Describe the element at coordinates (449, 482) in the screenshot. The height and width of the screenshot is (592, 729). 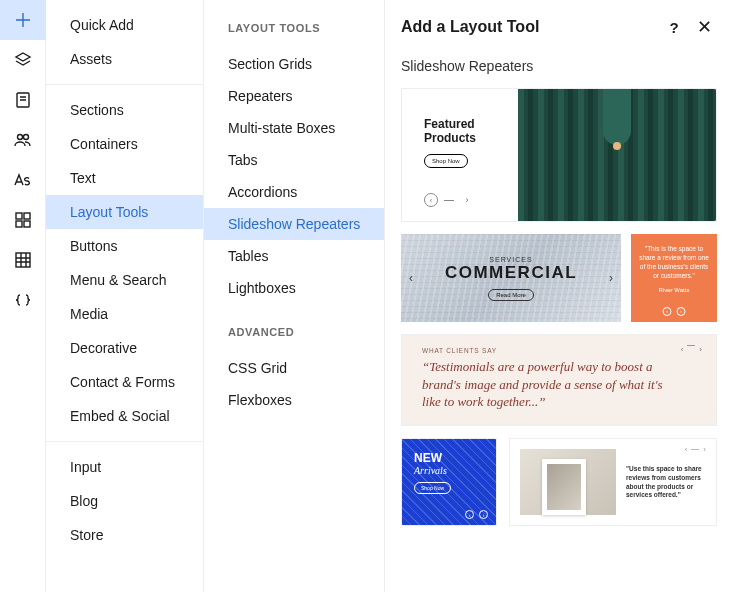
I see `template-card: NEW Arrivals Shop Now ‹ ›` at that location.